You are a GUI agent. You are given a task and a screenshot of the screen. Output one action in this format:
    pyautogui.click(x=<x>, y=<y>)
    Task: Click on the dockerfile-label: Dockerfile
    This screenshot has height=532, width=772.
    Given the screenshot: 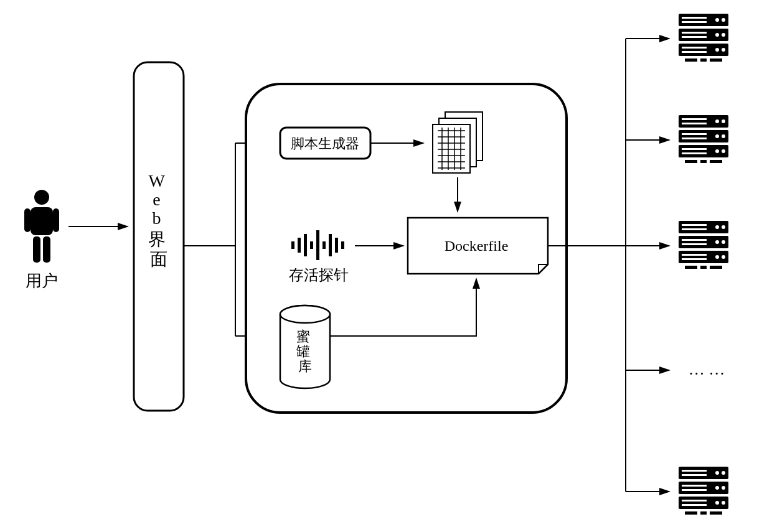 What is the action you would take?
    pyautogui.click(x=477, y=246)
    